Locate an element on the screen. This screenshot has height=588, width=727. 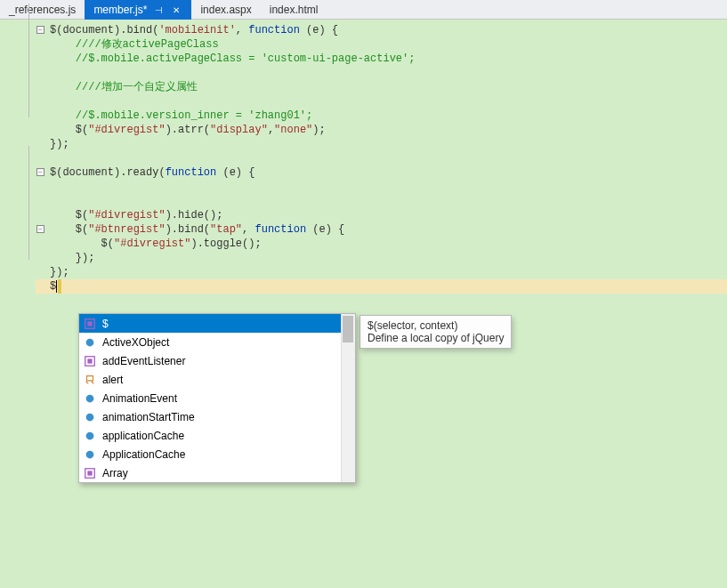
scrollbar-thumb is located at coordinates (348, 329).